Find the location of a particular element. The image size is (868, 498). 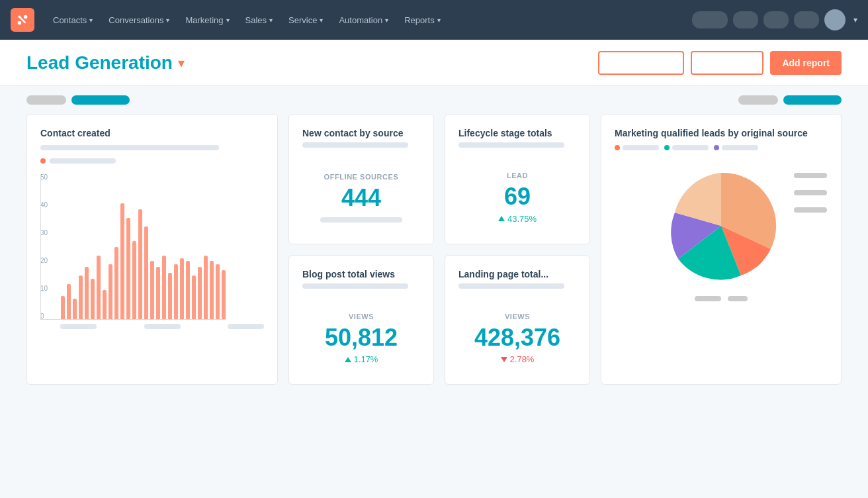

landing-views-source-label: VIEWS is located at coordinates (517, 317).